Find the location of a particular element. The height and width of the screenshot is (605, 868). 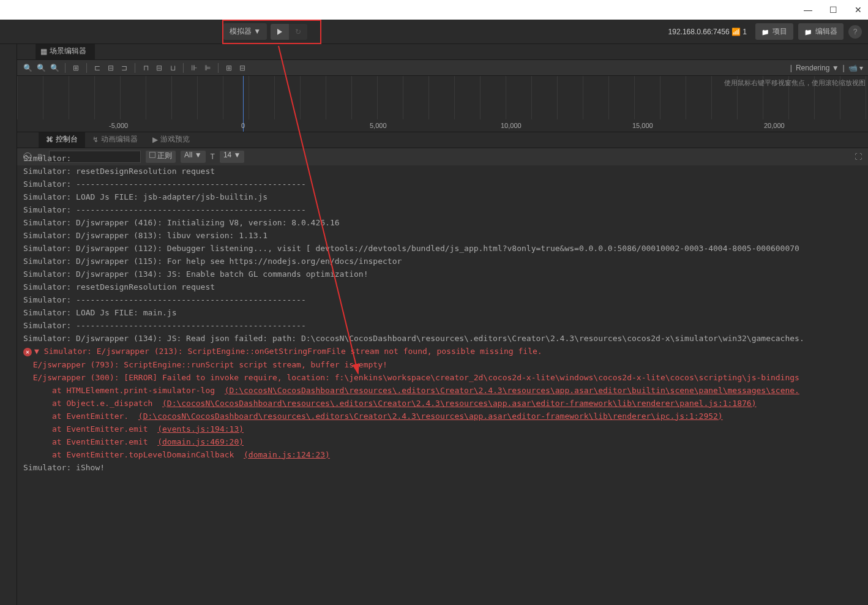

zoom-in-icon: 🔍 is located at coordinates (28, 68).